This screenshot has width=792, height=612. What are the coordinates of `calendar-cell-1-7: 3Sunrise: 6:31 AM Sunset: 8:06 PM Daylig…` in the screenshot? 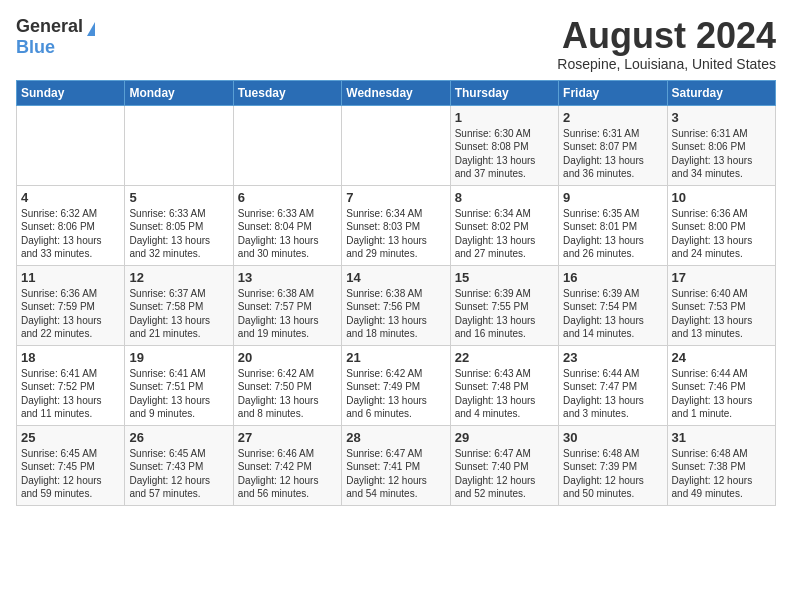 It's located at (721, 145).